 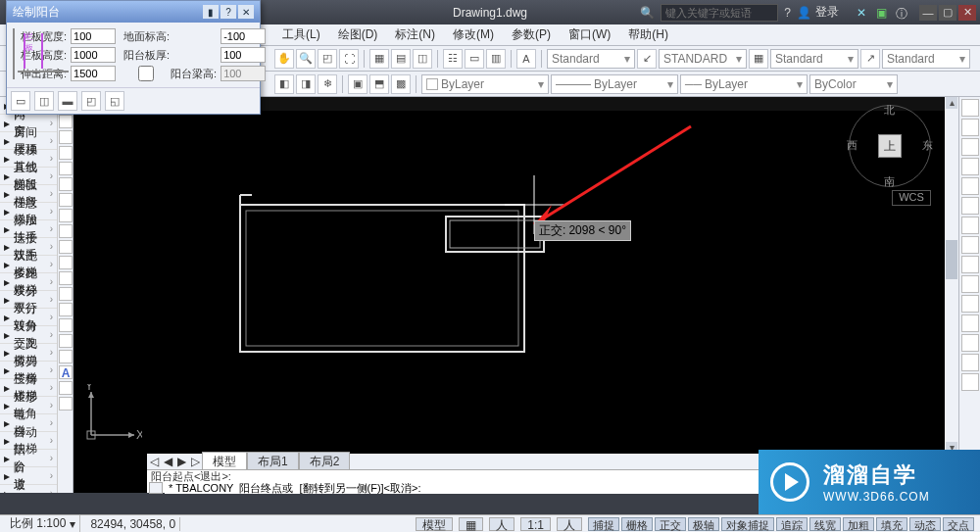 What do you see at coordinates (825, 524) in the screenshot?
I see `status-toggle-6: 线宽` at bounding box center [825, 524].